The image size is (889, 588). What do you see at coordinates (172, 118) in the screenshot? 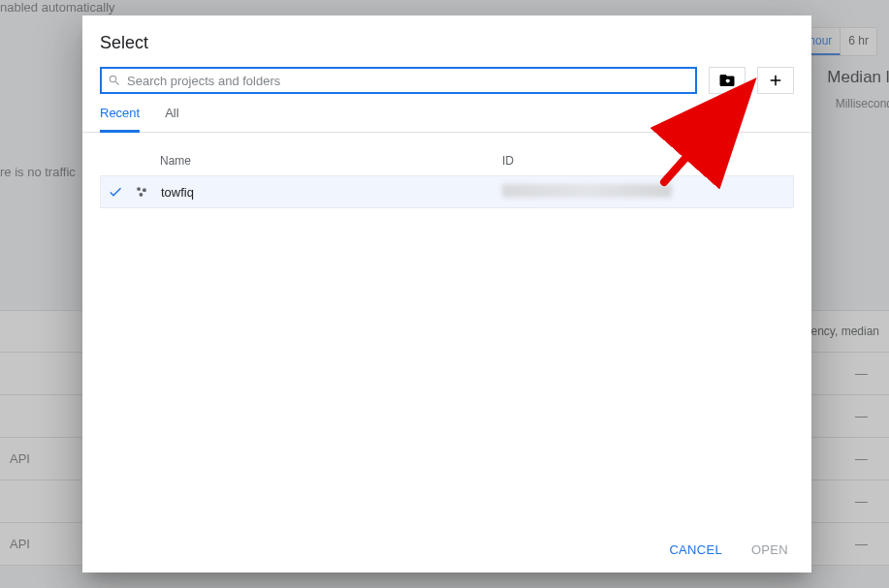
I see `tab-all: All` at bounding box center [172, 118].